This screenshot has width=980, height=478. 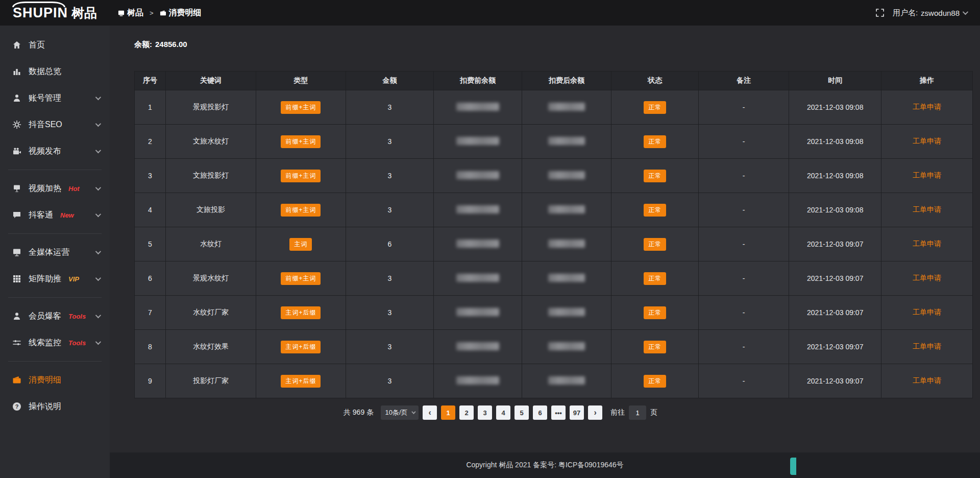 What do you see at coordinates (150, 313) in the screenshot?
I see `cell-index: 7` at bounding box center [150, 313].